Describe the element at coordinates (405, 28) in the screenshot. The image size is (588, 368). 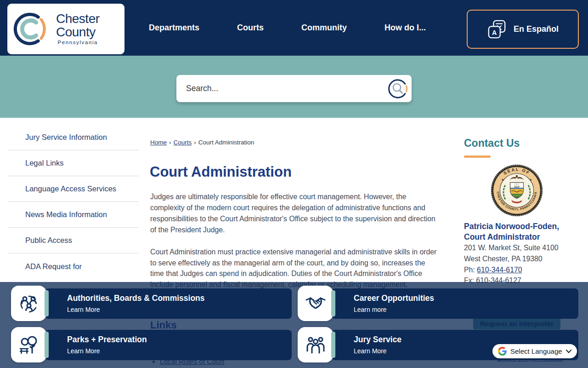
I see `nav-item-how-do-i: How do I...` at that location.